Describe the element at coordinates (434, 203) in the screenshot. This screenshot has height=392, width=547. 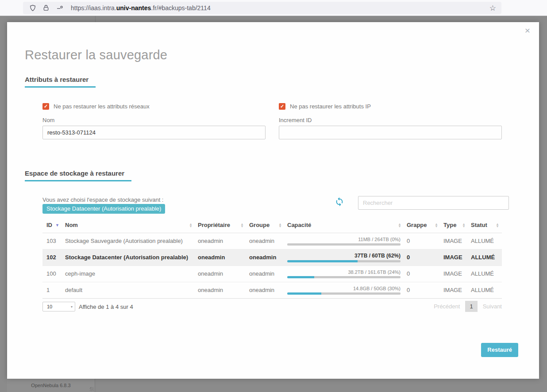
I see `search-input` at that location.